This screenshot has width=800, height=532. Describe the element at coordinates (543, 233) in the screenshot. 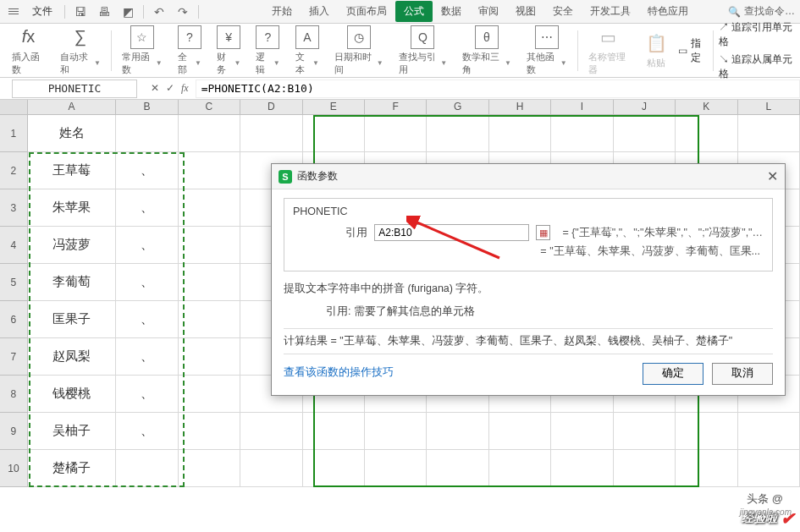

I see `range-picker-icon: ▦` at that location.